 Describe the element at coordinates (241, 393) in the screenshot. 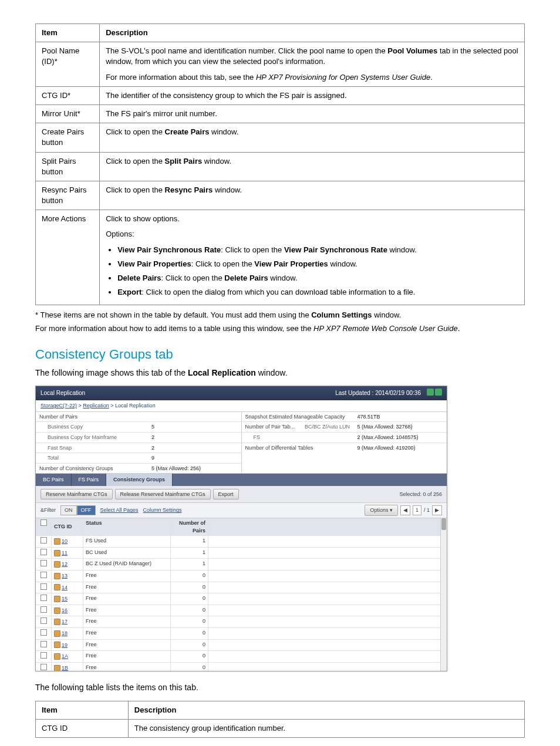

I see `window-titlebar: Local Replication Last Updated : 2014/02…` at that location.